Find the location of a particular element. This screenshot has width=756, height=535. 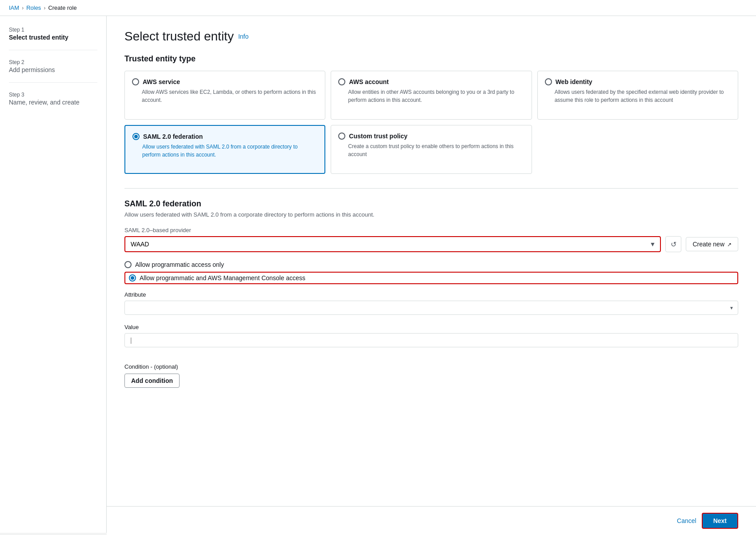

provider-section: SAML 2.0–based provider WAAD ▼ ↺ Create … is located at coordinates (431, 239).